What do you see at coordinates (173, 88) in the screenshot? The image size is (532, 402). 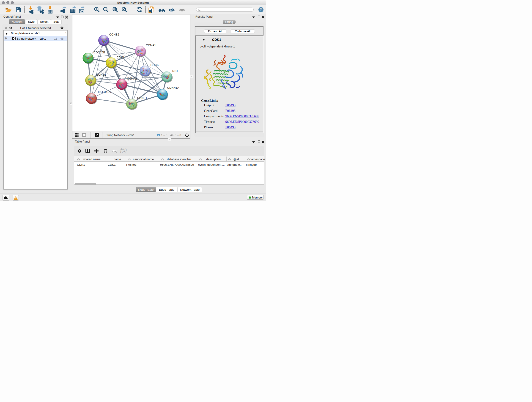 I see `svg-text: CDKN1A` at bounding box center [173, 88].